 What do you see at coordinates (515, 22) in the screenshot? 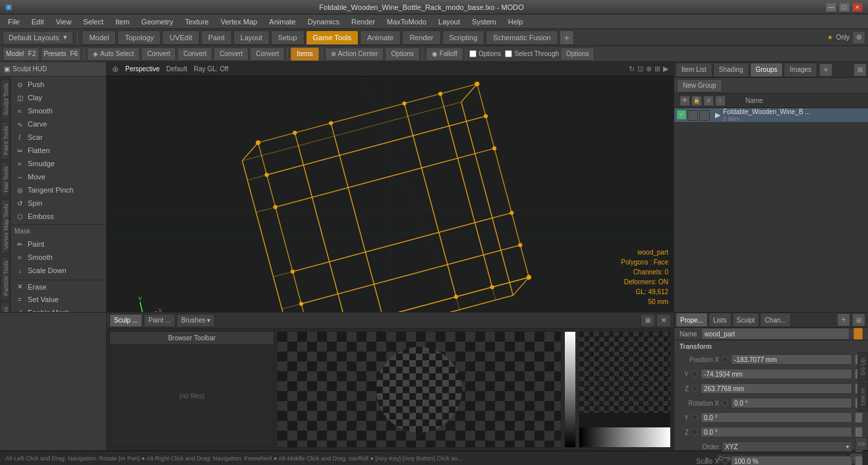
I see `menu-help: Help` at bounding box center [515, 22].